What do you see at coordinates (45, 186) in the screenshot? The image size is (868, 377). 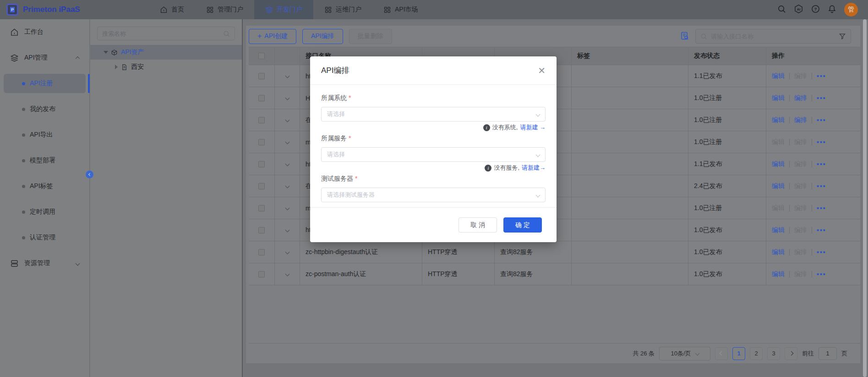 I see `sidebar-subitem-6: API标签` at bounding box center [45, 186].